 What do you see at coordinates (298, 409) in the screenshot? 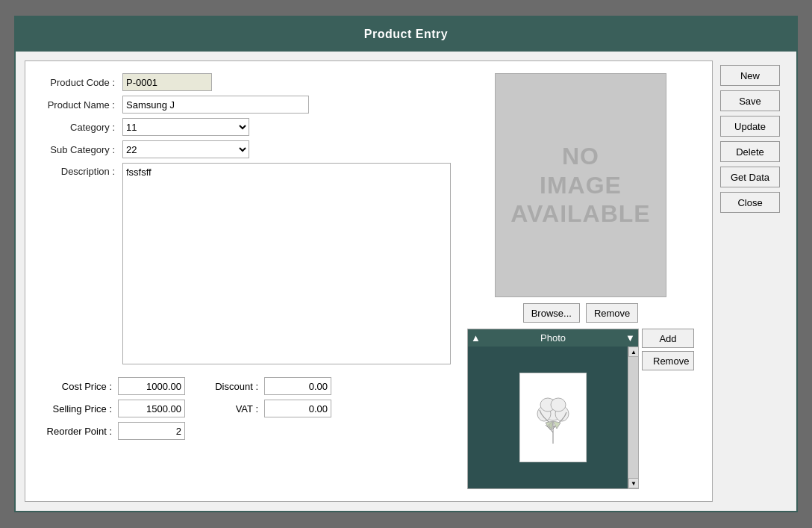
I see `vat-input` at bounding box center [298, 409].